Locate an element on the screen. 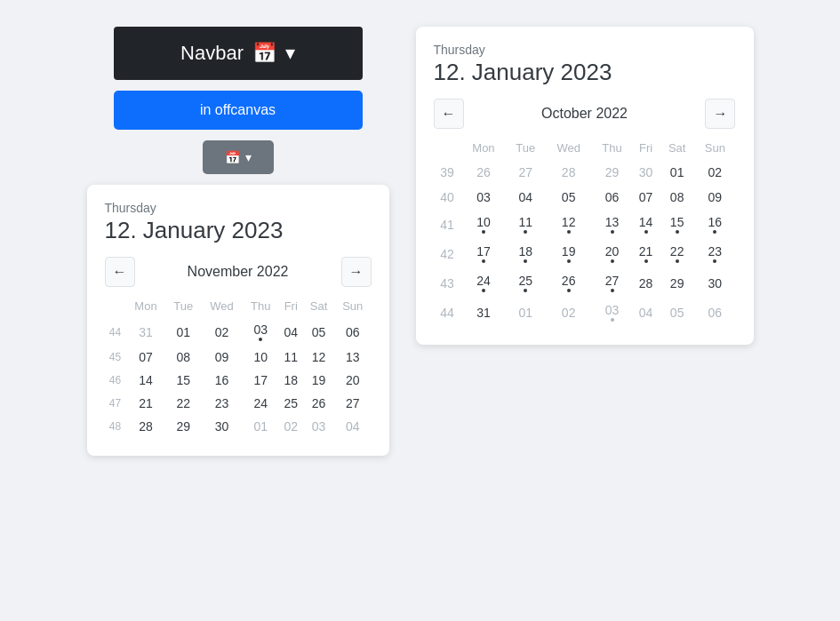 Image resolution: width=840 pixels, height=621 pixels. table-row: 4431010203040506 is located at coordinates (238, 332).